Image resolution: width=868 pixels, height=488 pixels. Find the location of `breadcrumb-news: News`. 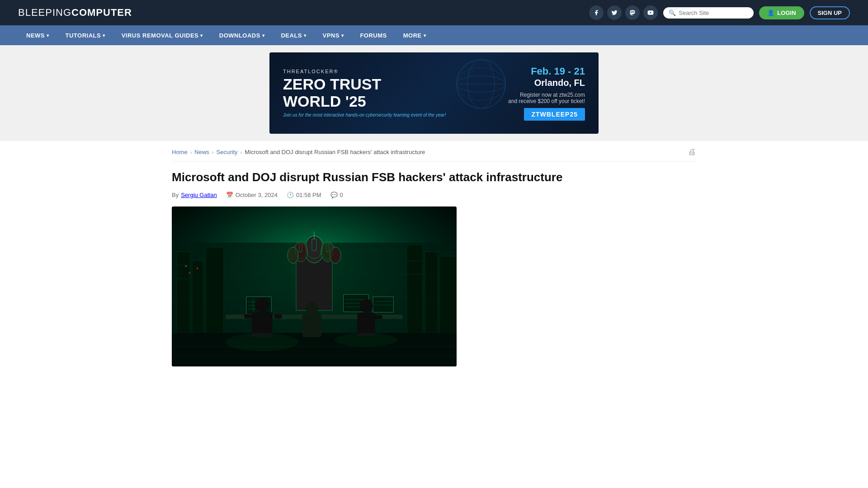

breadcrumb-news: News is located at coordinates (202, 152).